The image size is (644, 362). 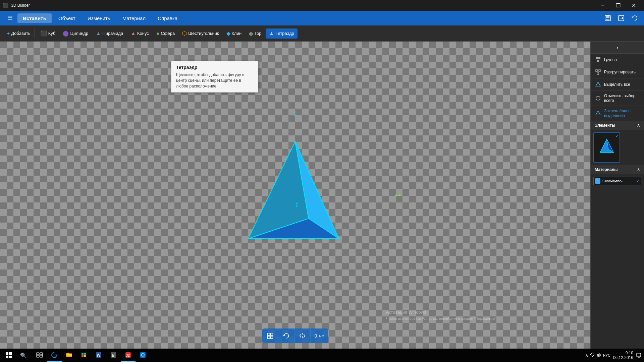 What do you see at coordinates (617, 84) in the screenshot?
I see `panel-select-all: Выделить все` at bounding box center [617, 84].